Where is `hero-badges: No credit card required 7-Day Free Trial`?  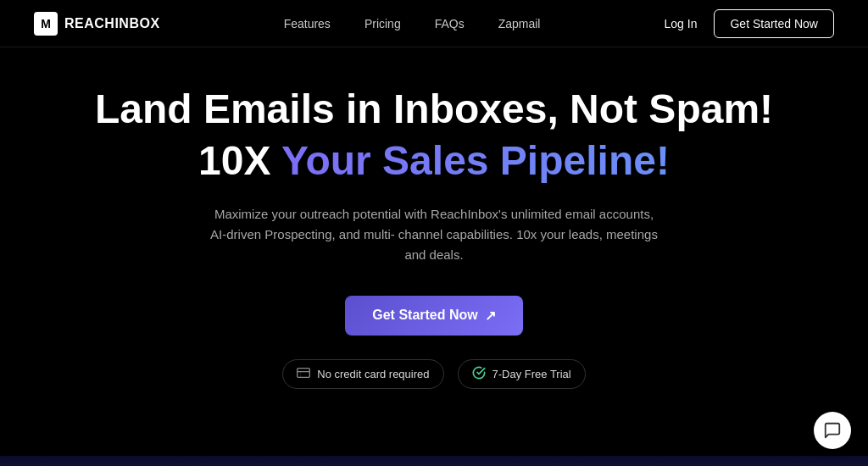
hero-badges: No credit card required 7-Day Free Trial is located at coordinates (434, 374).